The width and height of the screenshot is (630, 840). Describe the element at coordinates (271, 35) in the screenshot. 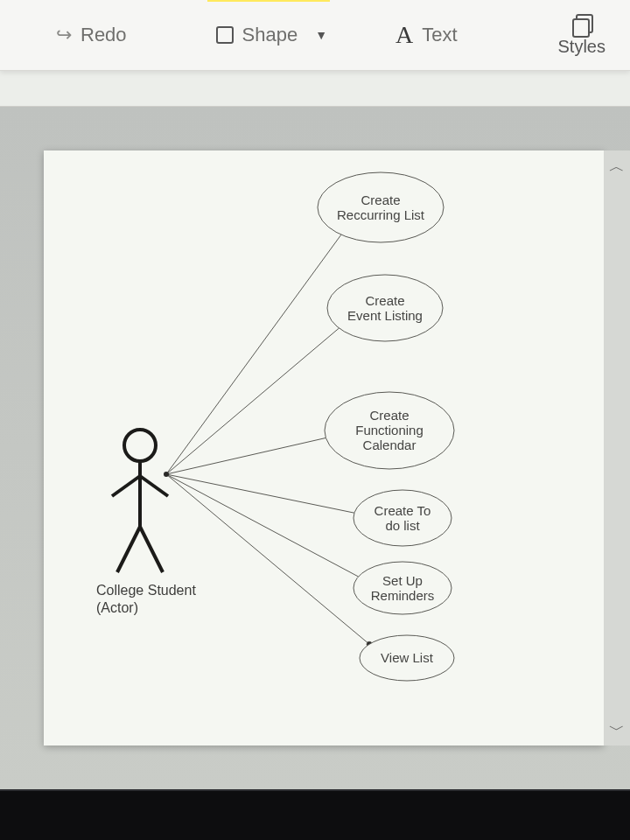

I see `shape-dropdown: Shape ▼` at that location.